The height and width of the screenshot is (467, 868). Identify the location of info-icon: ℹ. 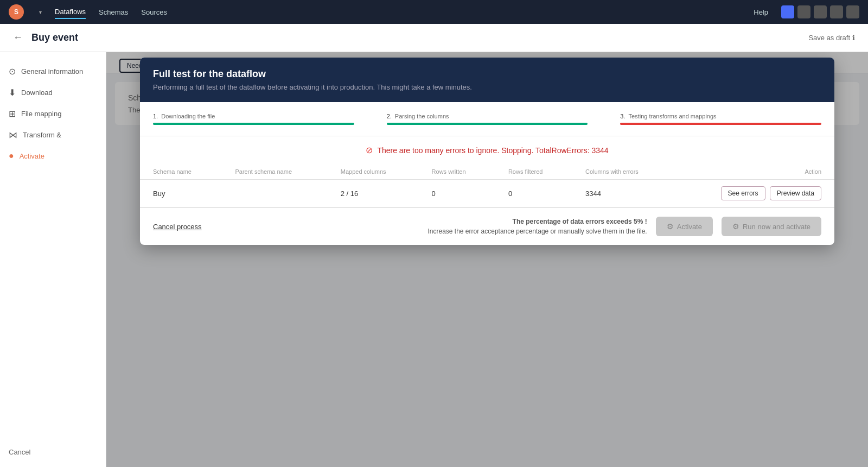
(854, 38).